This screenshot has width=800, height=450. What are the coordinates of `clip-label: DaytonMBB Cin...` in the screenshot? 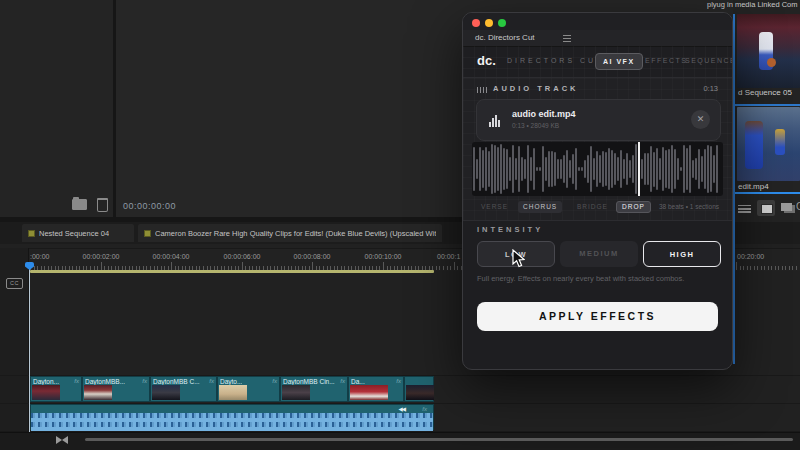 It's located at (309, 382).